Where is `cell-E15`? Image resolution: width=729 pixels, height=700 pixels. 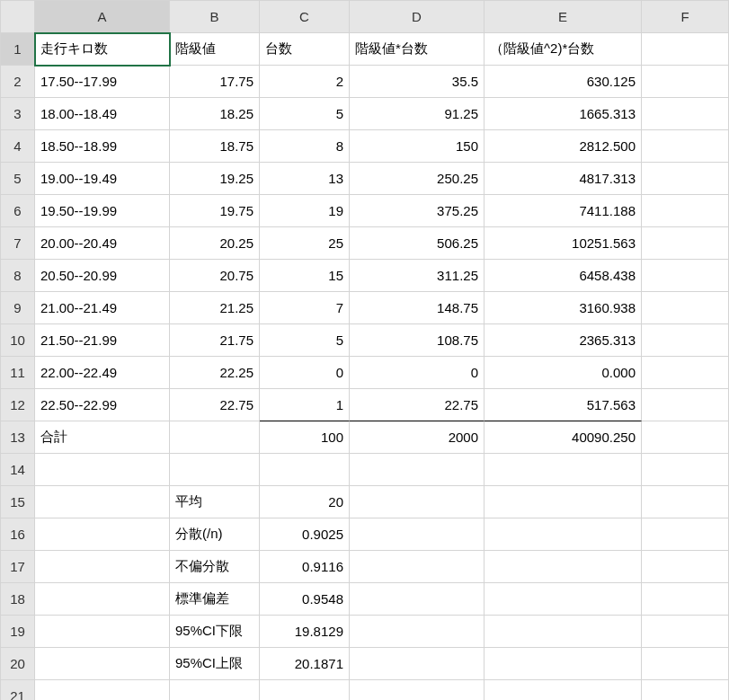
cell-E15 is located at coordinates (563, 502).